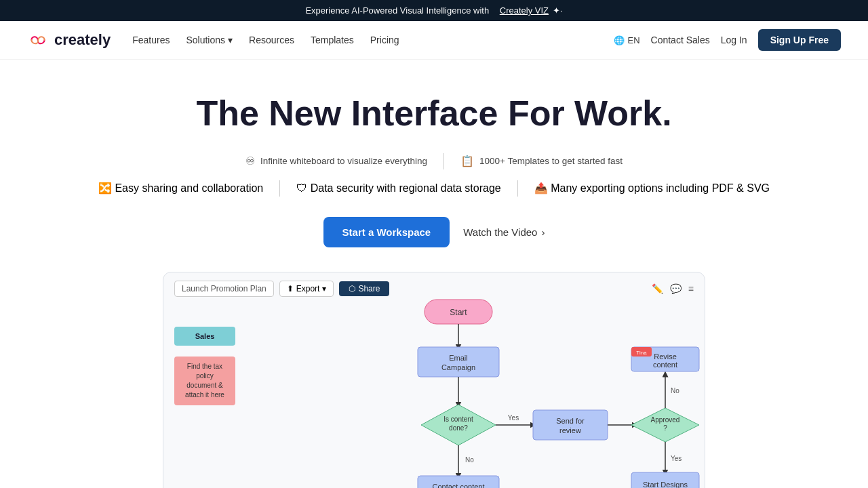 This screenshot has width=868, height=488. Describe the element at coordinates (205, 366) in the screenshot. I see `left-panel: Sales Find the tax policy document & att…` at that location.